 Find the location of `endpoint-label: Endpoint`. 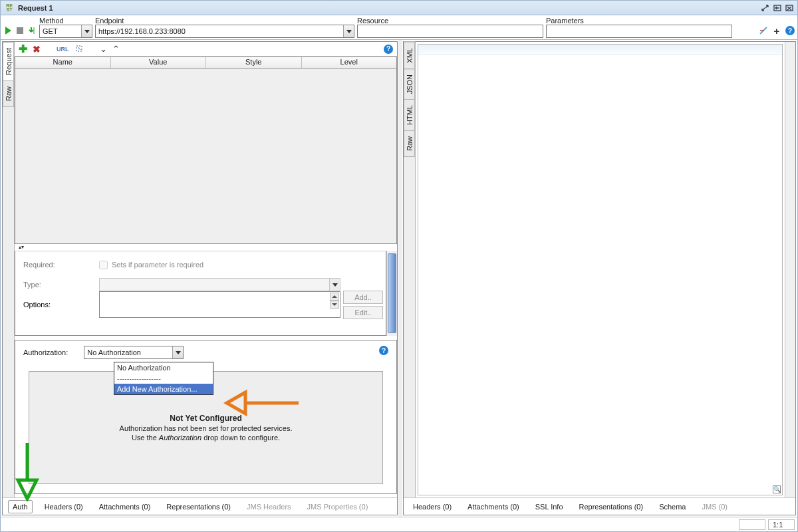

endpoint-label: Endpoint is located at coordinates (225, 21).